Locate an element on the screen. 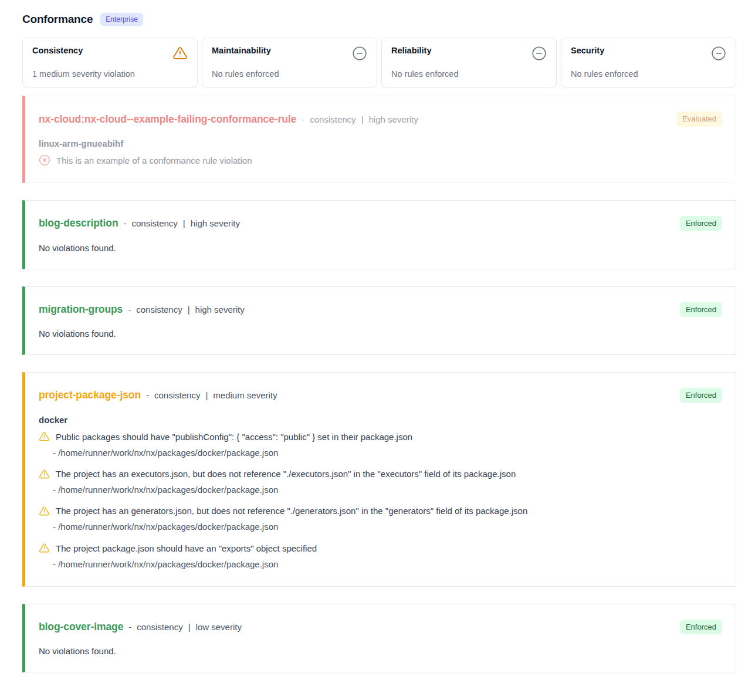 The height and width of the screenshot is (700, 755). rule-meta: - consistency | low severity is located at coordinates (185, 627).